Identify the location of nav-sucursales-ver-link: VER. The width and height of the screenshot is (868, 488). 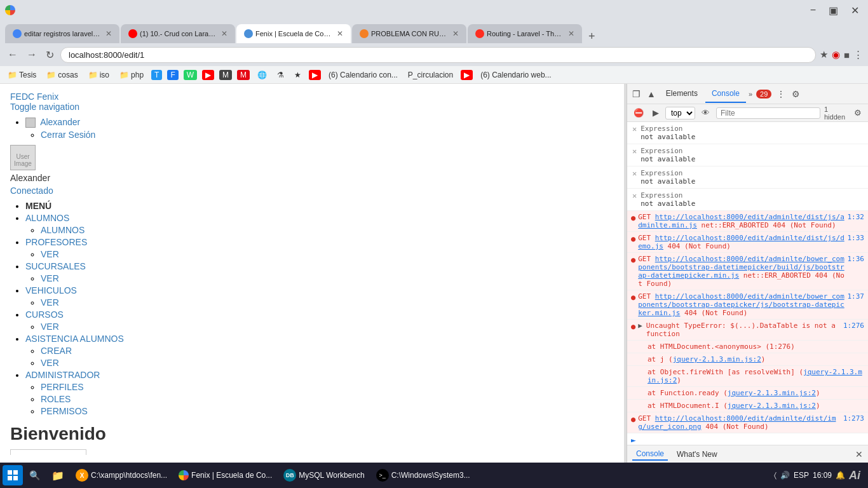
(50, 278).